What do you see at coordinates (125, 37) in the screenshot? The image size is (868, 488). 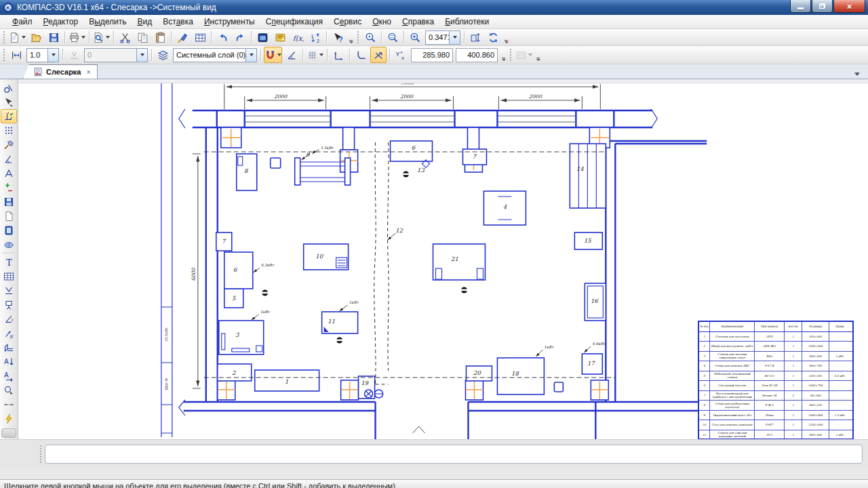 I see `cut-button` at bounding box center [125, 37].